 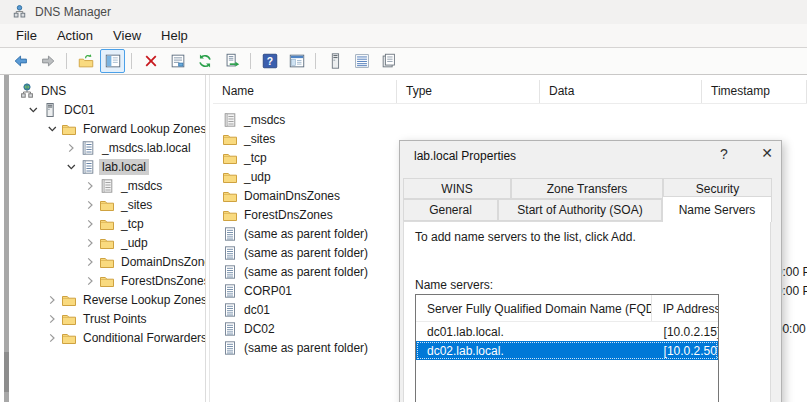 I want to click on column-header-fqdn: Server Fully Qualified Domain Name (FQDN…, so click(x=534, y=308).